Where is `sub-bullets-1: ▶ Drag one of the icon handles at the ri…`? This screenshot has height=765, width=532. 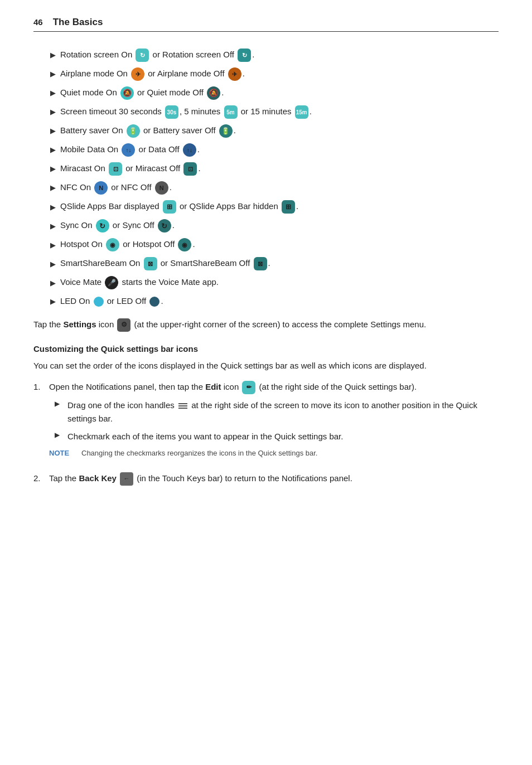 sub-bullets-1: ▶ Drag one of the icon handles at the ri… is located at coordinates (277, 421).